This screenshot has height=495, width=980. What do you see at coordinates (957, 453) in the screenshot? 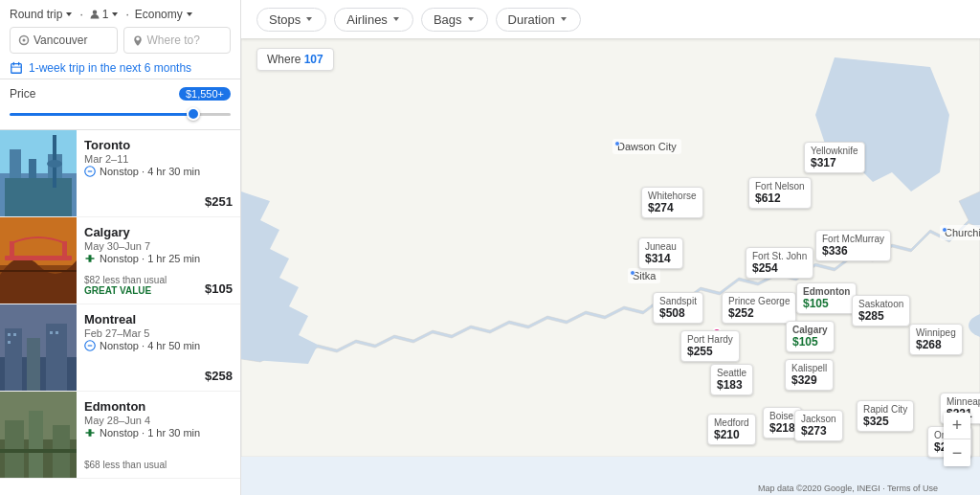
I see `zoom-out-button: −` at bounding box center [957, 453].